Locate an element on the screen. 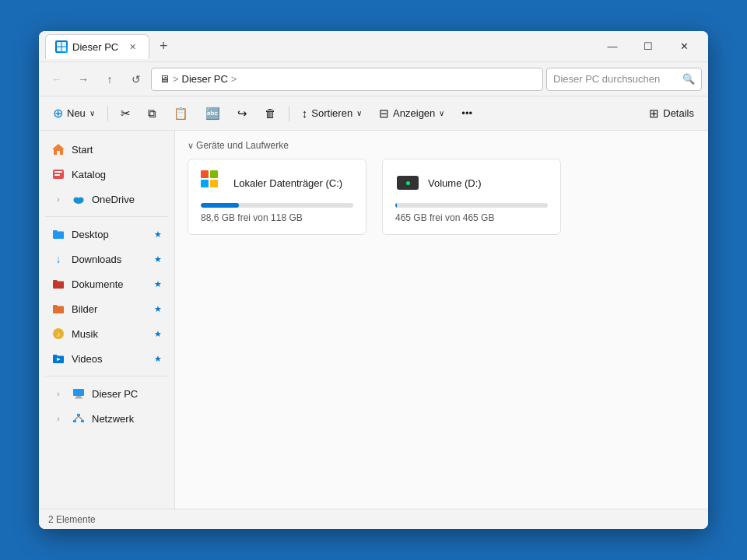  pin-icon-dokumente: ★ is located at coordinates (158, 285).